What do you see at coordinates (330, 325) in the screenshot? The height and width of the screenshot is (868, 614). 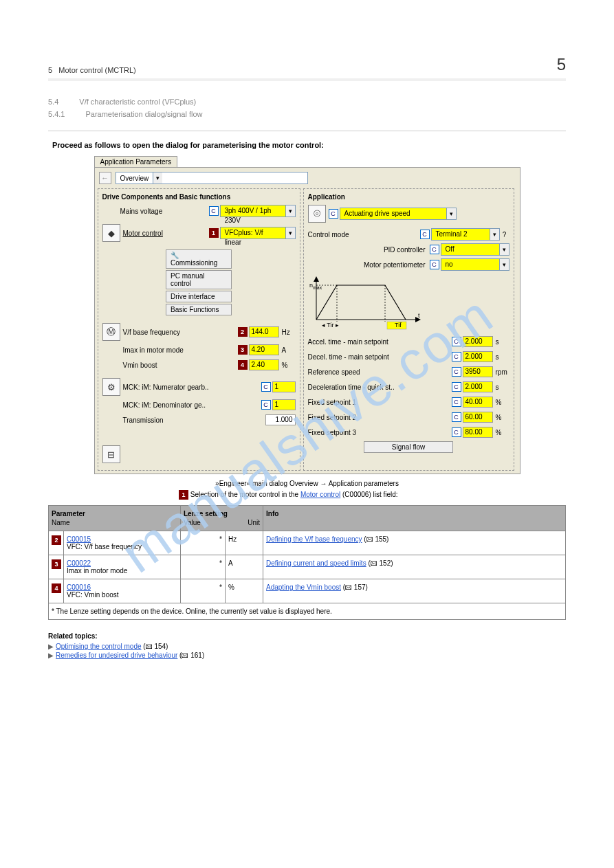 I see `svg-text: ◂ Tir ▸` at bounding box center [330, 325].